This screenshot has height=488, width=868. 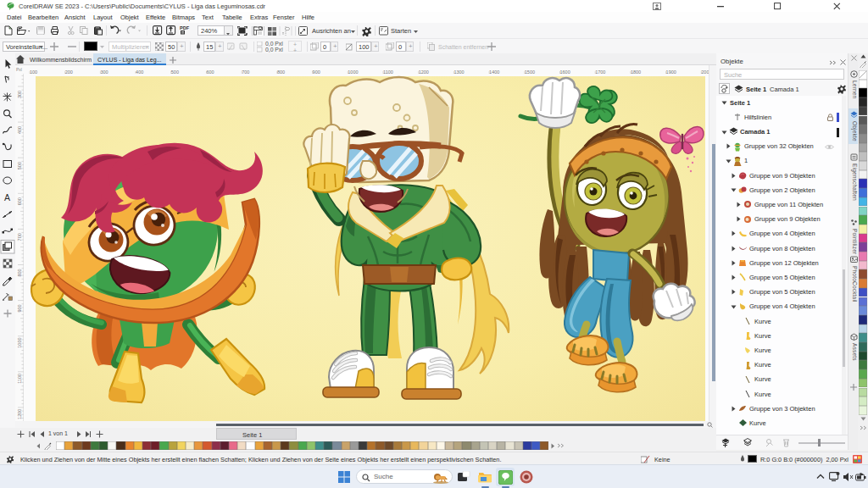 I want to click on svg-text: 1100, so click(x=19, y=379).